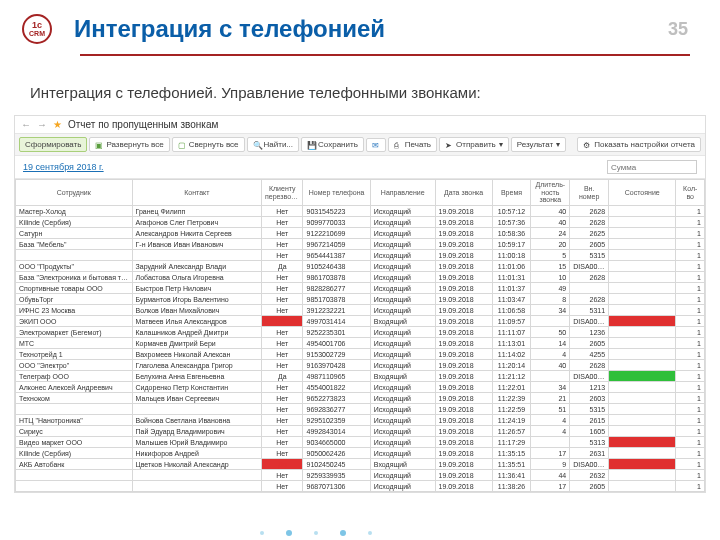  What do you see at coordinates (360, 388) in the screenshot?
I see `table-row: Алконес Алексей АндреевичСидоренко Петр …` at bounding box center [360, 388].